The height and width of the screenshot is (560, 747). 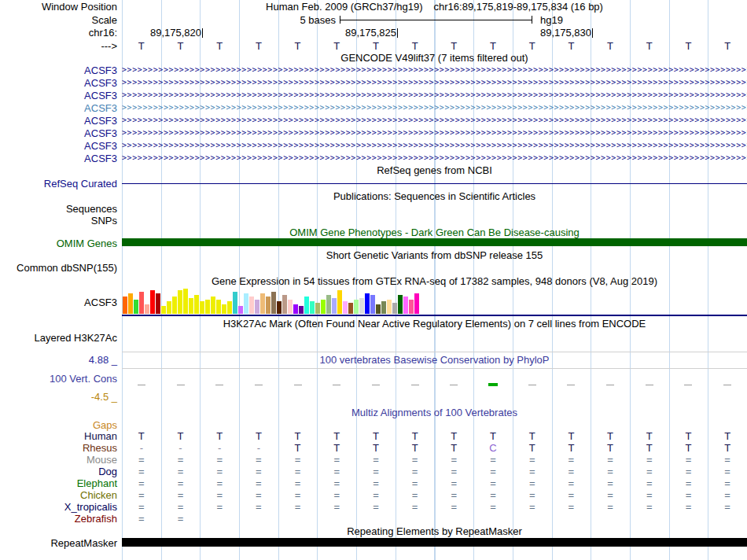 I want to click on multiz-track-title: Multiz Alignments of 100 Vertebrates, so click(x=434, y=412).